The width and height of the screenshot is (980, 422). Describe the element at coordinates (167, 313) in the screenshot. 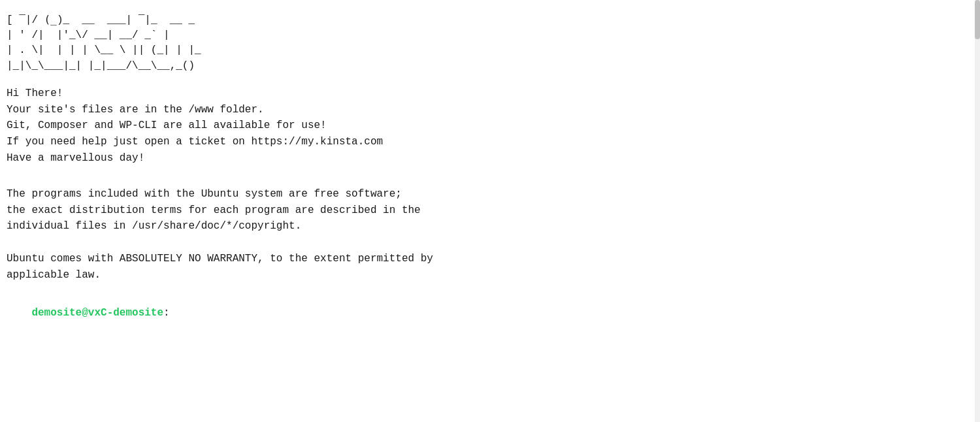

I see `prompt-colon: :` at that location.